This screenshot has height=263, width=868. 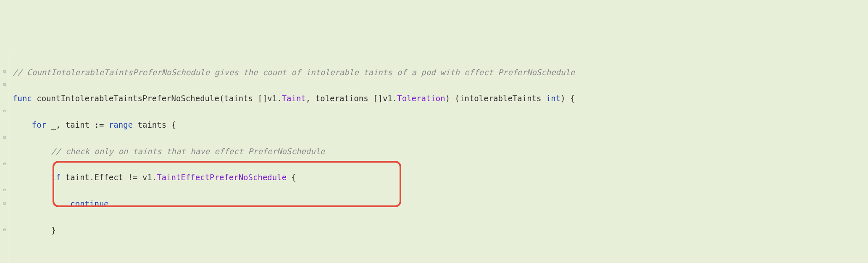 What do you see at coordinates (128, 98) in the screenshot?
I see `function-name: countIntolerableTaintsPreferNoSchedule` at bounding box center [128, 98].